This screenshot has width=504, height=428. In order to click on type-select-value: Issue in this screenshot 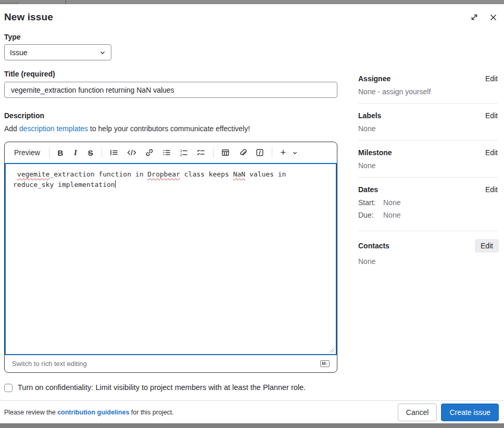, I will do `click(19, 53)`.